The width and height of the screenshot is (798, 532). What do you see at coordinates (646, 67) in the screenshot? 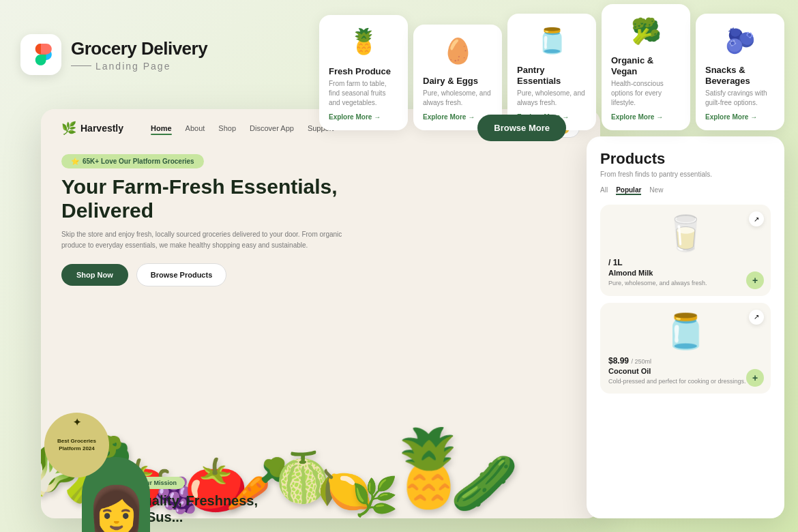
I see `category-card-organic: 🥦 Organic & Vegan Health-conscious optio…` at bounding box center [646, 67].